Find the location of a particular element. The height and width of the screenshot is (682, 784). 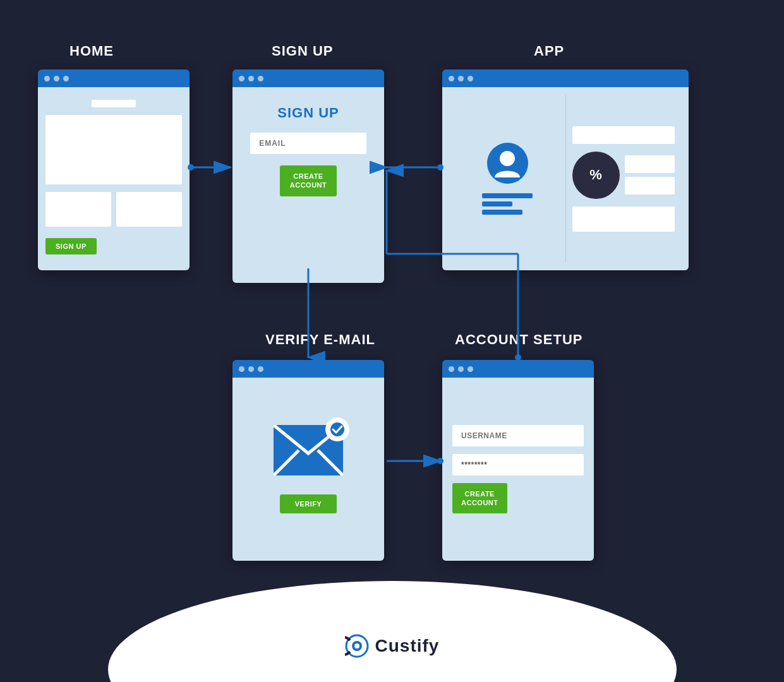

account-setup-body: CREATEACCOUNT is located at coordinates (518, 469).